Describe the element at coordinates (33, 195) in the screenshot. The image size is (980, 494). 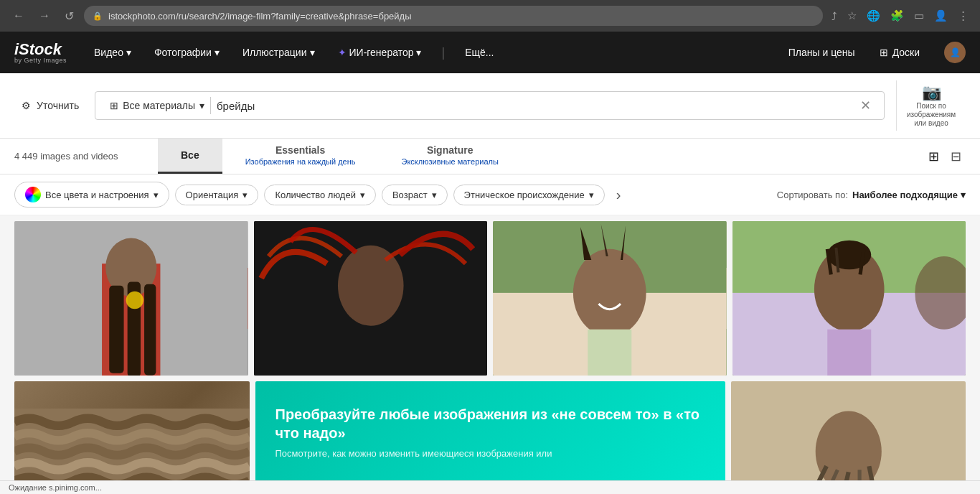
I see `color-swatch` at that location.